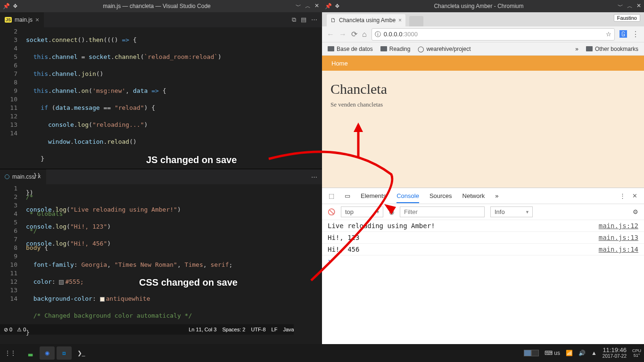 The image size is (644, 362). I want to click on browser-tab: 🗋 Chancleta using Ambe ×, so click(366, 20).